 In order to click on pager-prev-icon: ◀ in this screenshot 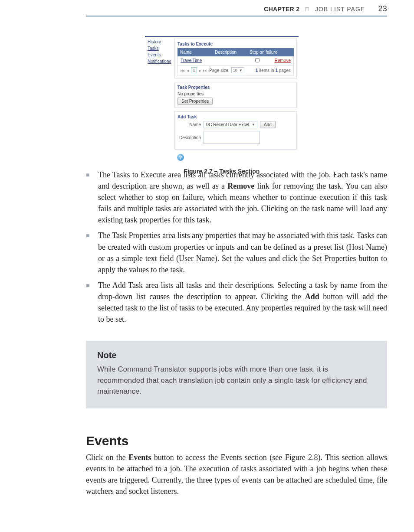, I will do `click(188, 70)`.